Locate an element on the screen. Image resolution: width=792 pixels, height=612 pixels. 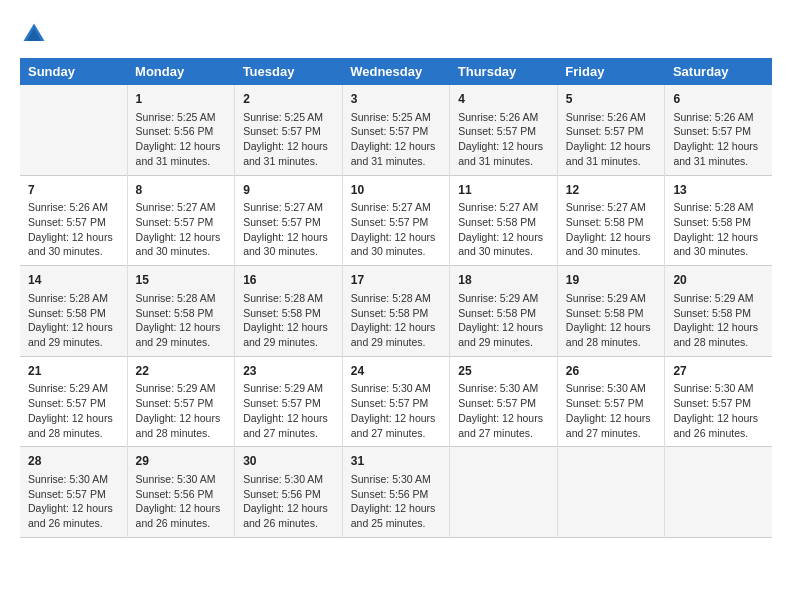
day-number: 25 is located at coordinates (504, 372).